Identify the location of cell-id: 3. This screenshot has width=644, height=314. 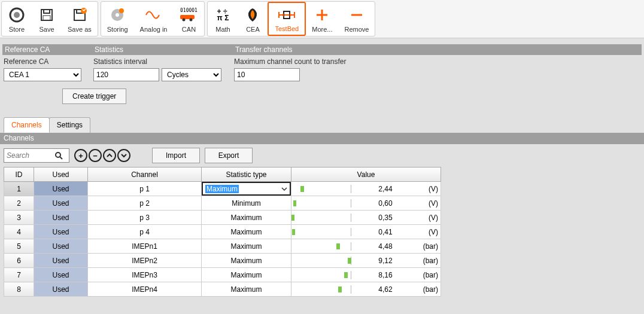
(19, 218).